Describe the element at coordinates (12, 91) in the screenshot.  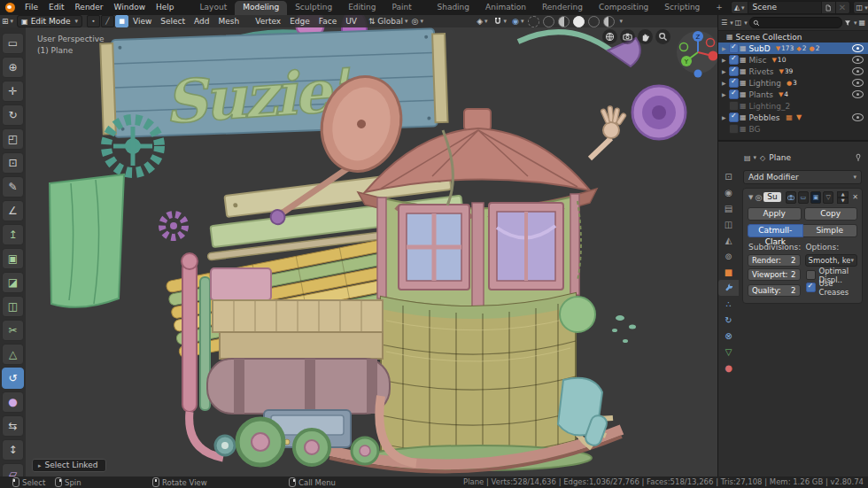
I see `tool-move: ✛` at that location.